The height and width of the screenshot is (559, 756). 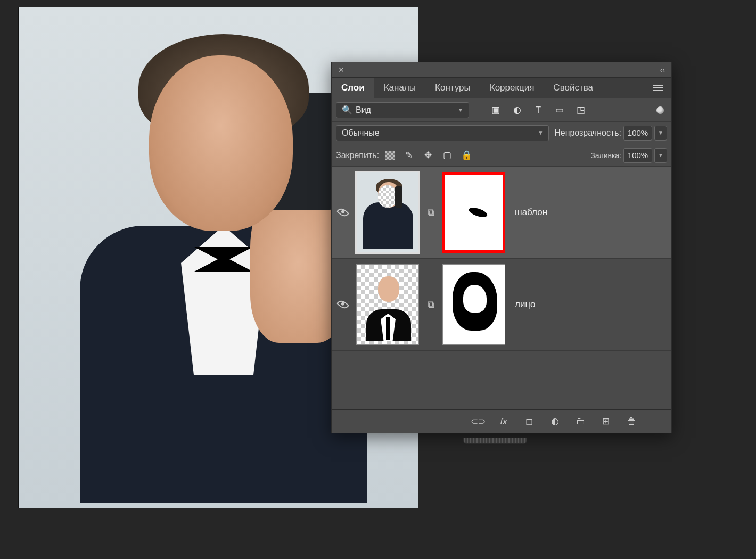 What do you see at coordinates (502, 88) in the screenshot?
I see `panel-tabs: Слои Каналы Контуры Коррекция Свойства` at bounding box center [502, 88].